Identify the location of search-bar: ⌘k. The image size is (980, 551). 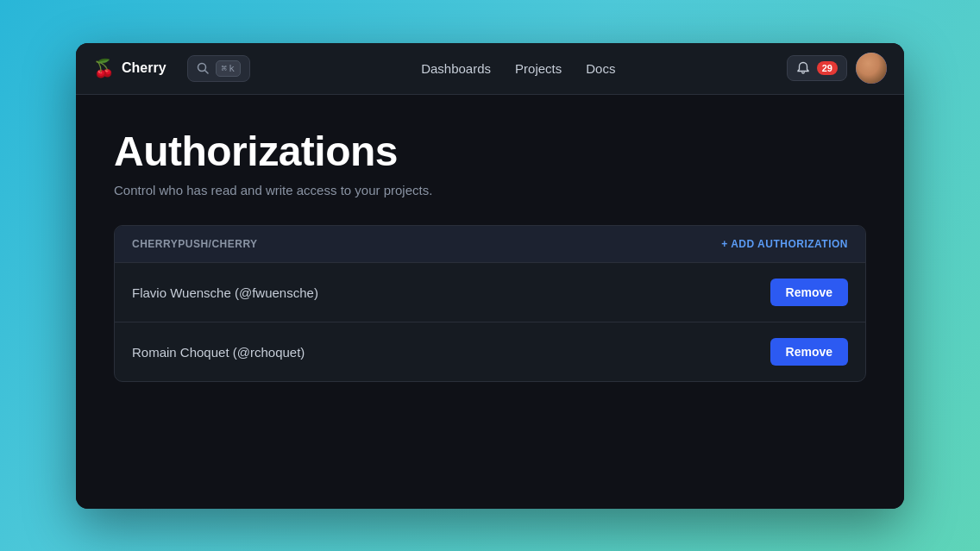
(219, 69).